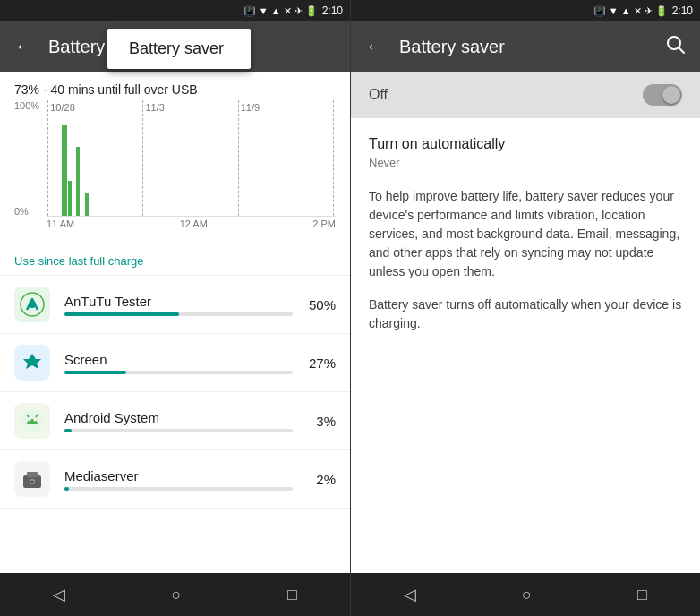  What do you see at coordinates (176, 48) in the screenshot?
I see `dropdown-label: Battery saver` at bounding box center [176, 48].